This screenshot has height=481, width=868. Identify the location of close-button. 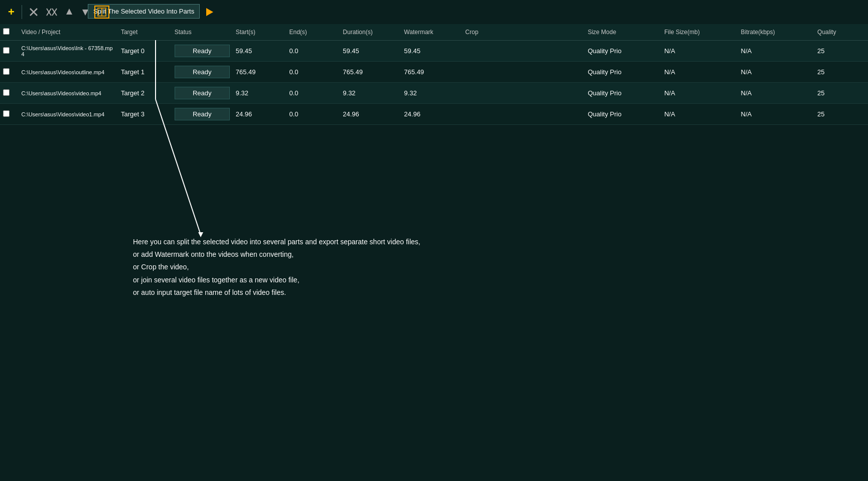
(34, 12).